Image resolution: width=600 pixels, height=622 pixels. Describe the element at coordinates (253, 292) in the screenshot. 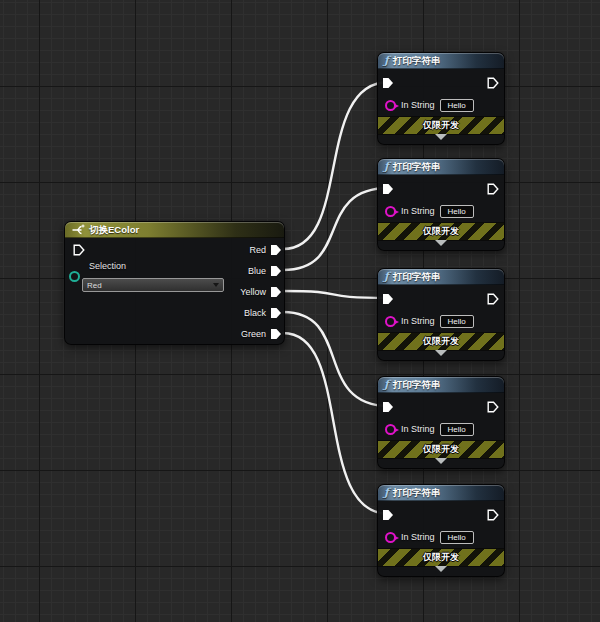

I see `output-label: Yellow` at that location.